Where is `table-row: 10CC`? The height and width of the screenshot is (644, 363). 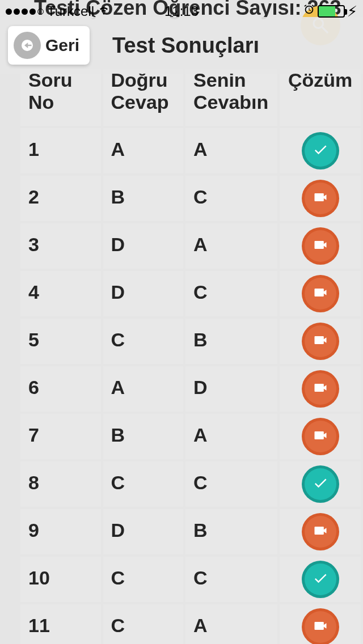
table-row: 10CC is located at coordinates (191, 579).